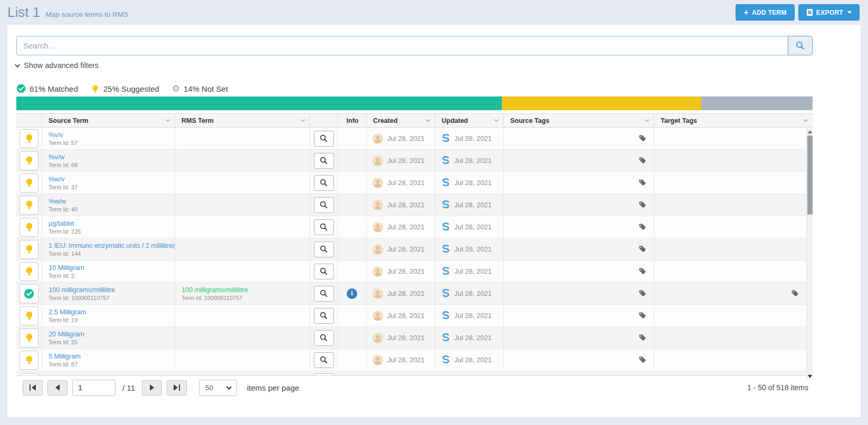  I want to click on column-header-created: Created, so click(401, 120).